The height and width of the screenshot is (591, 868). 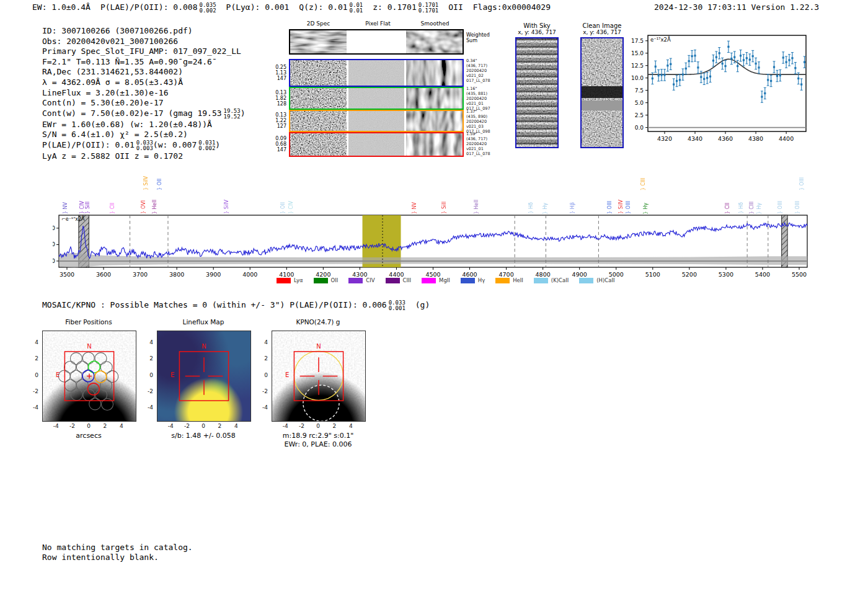 What do you see at coordinates (479, 38) in the screenshot?
I see `weighted-sum-label: Weighted Sum` at bounding box center [479, 38].